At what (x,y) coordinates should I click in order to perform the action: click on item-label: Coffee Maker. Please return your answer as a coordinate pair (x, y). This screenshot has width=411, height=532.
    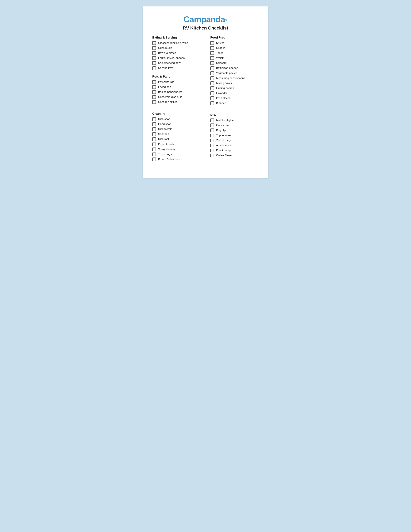
    Looking at the image, I should click on (224, 155).